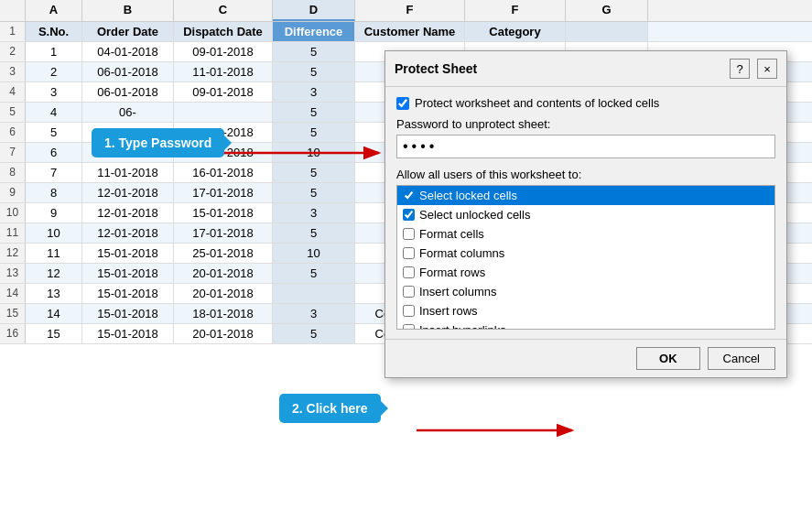 The width and height of the screenshot is (812, 510). Describe the element at coordinates (410, 11) in the screenshot. I see `col-header-e: F` at that location.